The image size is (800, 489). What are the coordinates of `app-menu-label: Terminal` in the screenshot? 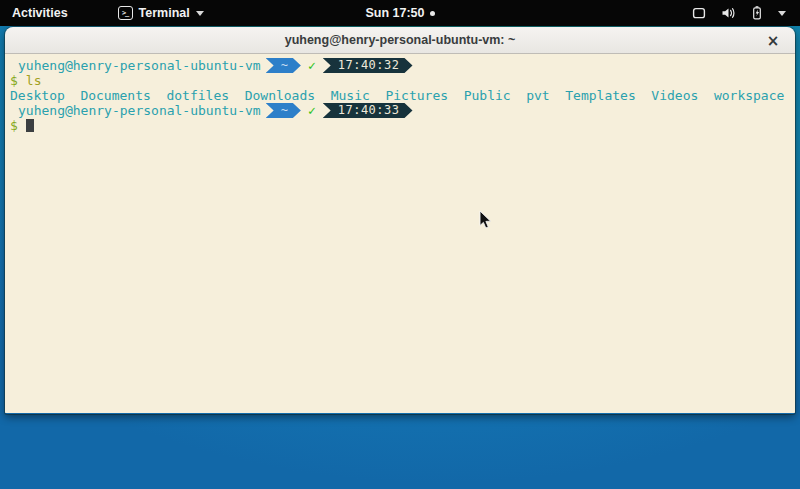 It's located at (164, 13).